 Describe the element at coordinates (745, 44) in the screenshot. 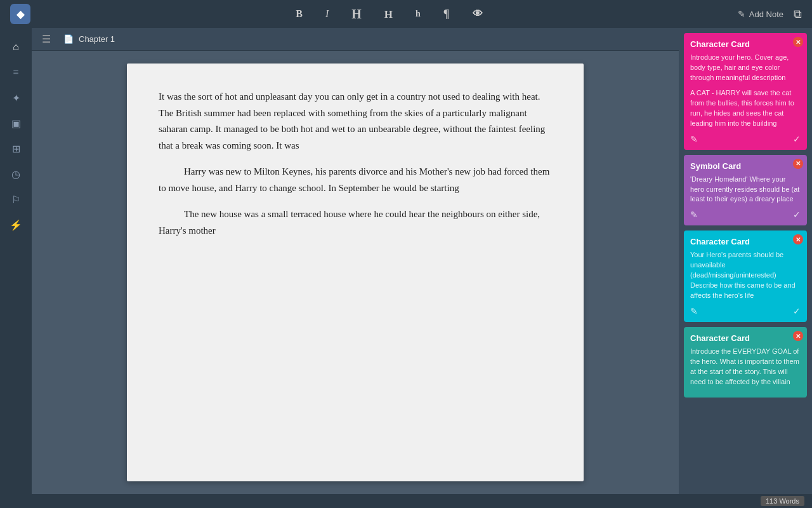

I see `card-title-1: Character Card` at that location.